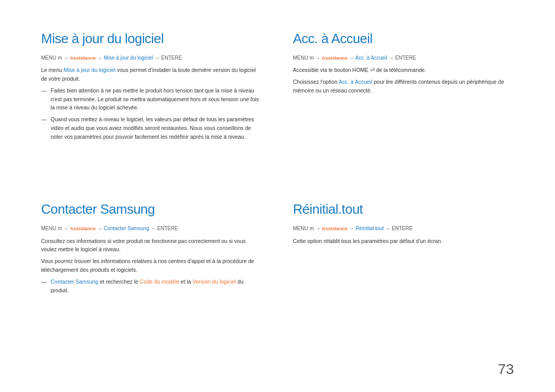 The image size is (555, 392). I want to click on contacter-menu-assistance: Assistance, so click(83, 228).